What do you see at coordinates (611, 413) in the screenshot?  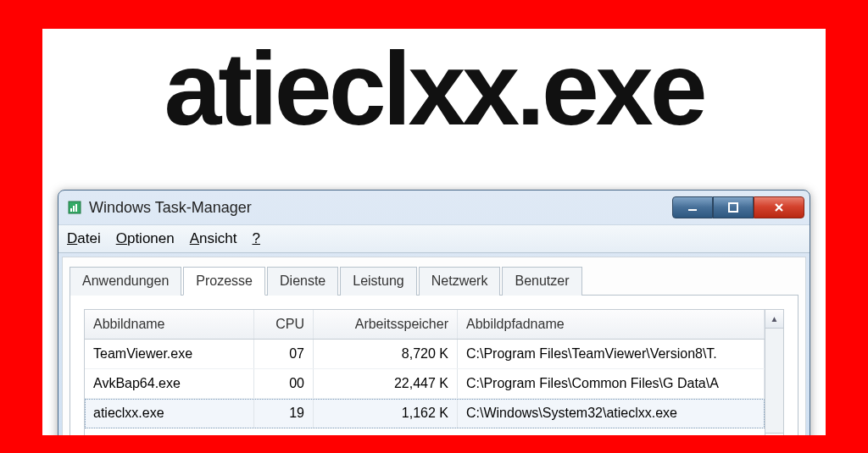 I see `cell-path: C:\Windows\System32\atieclxx.exe` at bounding box center [611, 413].